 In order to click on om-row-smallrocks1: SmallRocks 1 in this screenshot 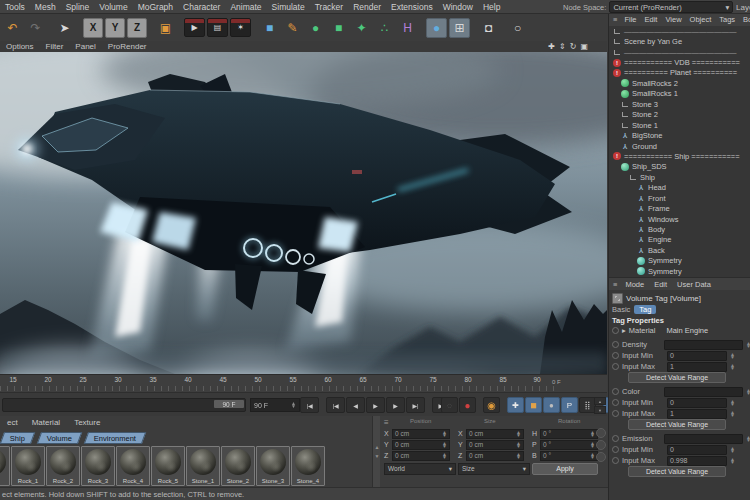, I will do `click(680, 94)`.